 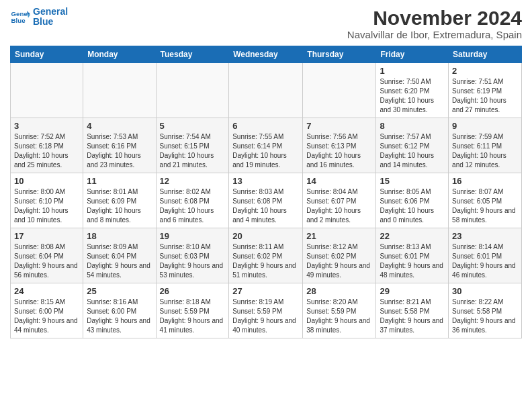 What do you see at coordinates (266, 201) in the screenshot?
I see `calendar-cell: 13Sunrise: 8:03 AM Sunset: 6:08 PM Dayli…` at bounding box center [266, 201].